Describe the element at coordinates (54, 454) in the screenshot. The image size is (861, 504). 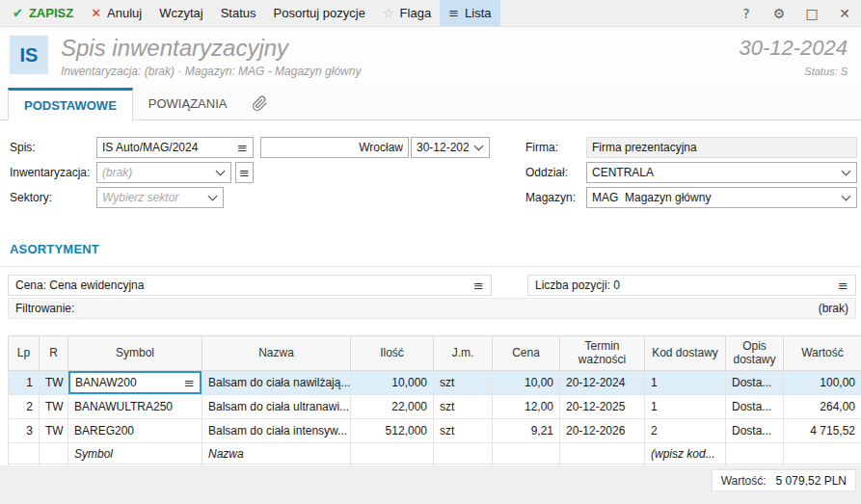
I see `cell-r` at that location.